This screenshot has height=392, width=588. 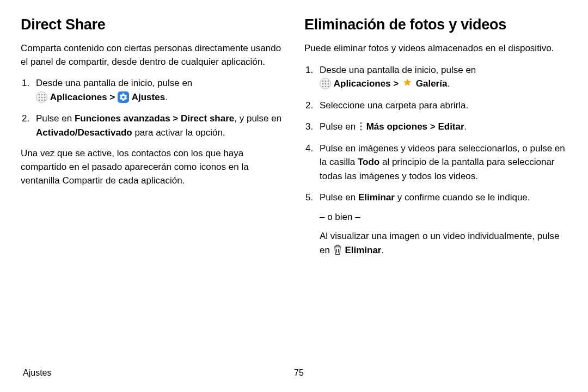 I want to click on direct-share-outro: Una vez que se active, los contactos con…, so click(x=152, y=167).